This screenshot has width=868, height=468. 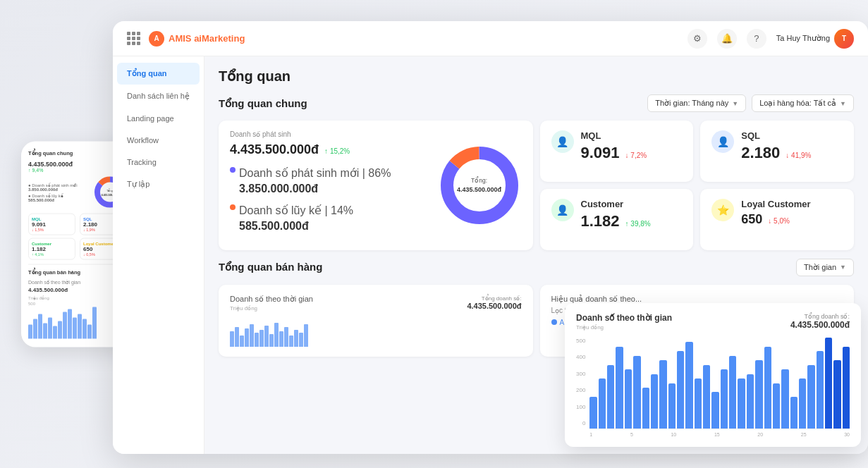 I want to click on sidebar-item-tongquan: Tổng quan, so click(x=158, y=73).